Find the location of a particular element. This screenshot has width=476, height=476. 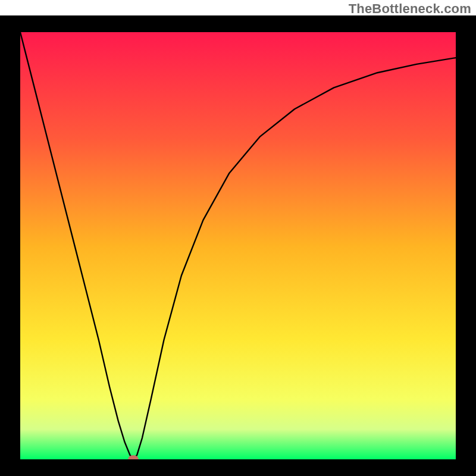

frame-border-bottom is located at coordinates (238, 468).